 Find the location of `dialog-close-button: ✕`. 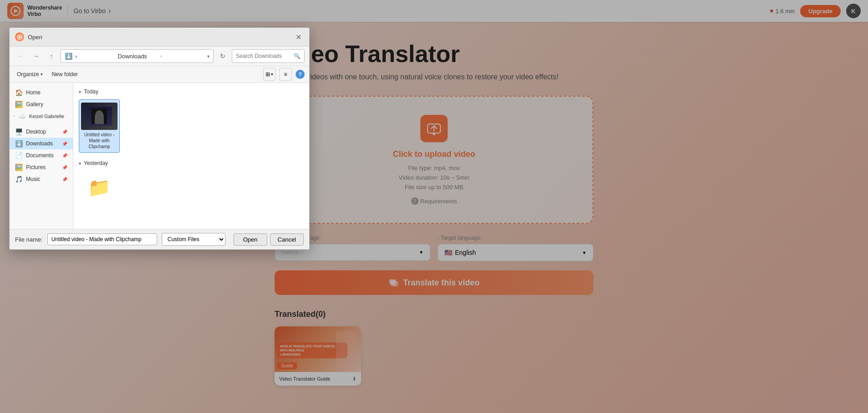

dialog-close-button: ✕ is located at coordinates (298, 37).